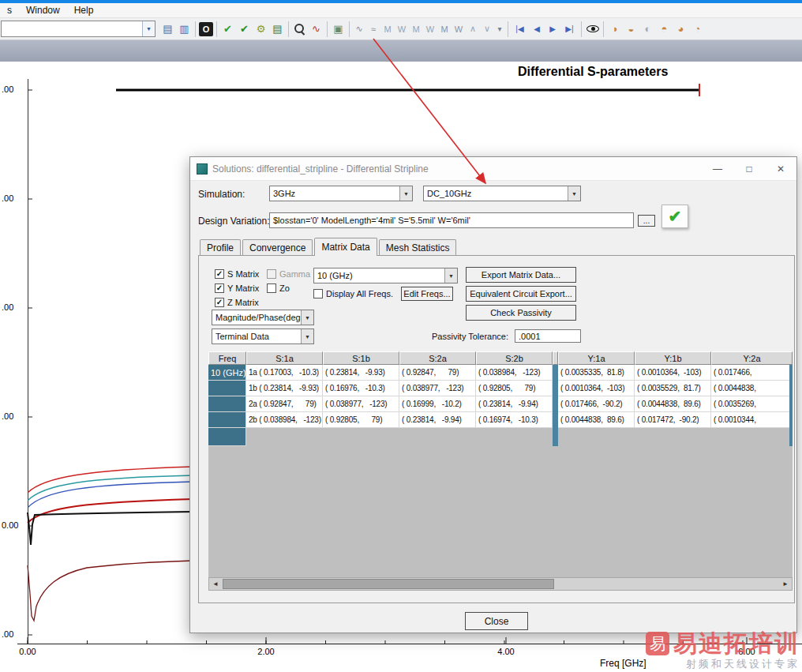 The height and width of the screenshot is (672, 802). Describe the element at coordinates (385, 276) in the screenshot. I see `frequency-combo: 10 (GHz) ▼` at that location.